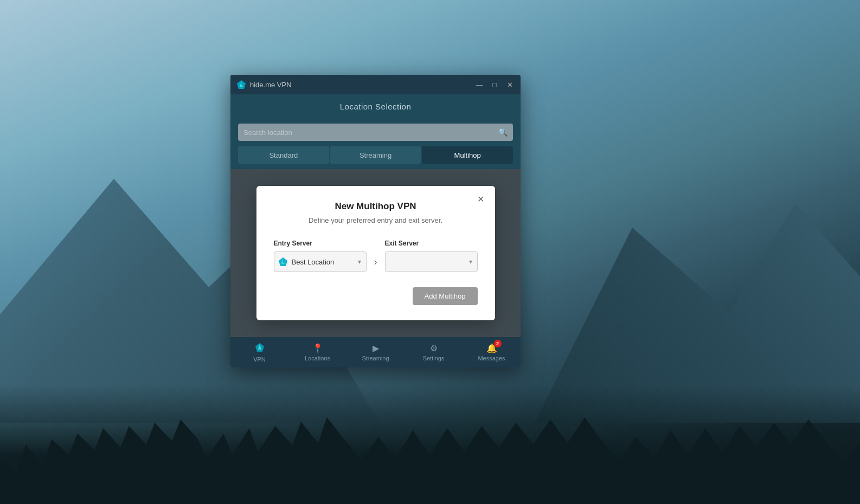 The width and height of the screenshot is (860, 504). I want to click on new-multihop-modal: ✕ New Multihop VPN Define your preferred…, so click(376, 253).